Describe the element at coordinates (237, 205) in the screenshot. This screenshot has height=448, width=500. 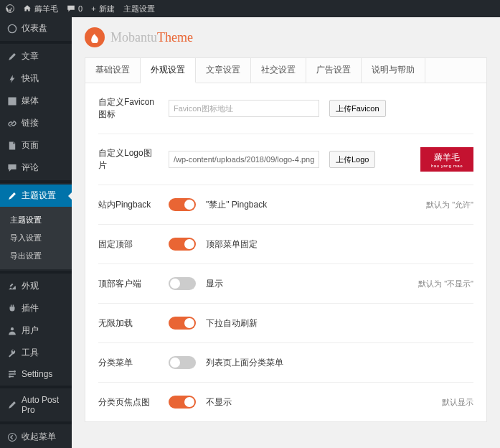
I see `pingback-text: "禁止" Pingback` at that location.